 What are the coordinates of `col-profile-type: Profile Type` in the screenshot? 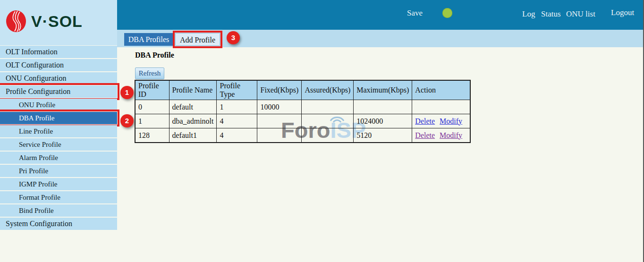 It's located at (237, 90).